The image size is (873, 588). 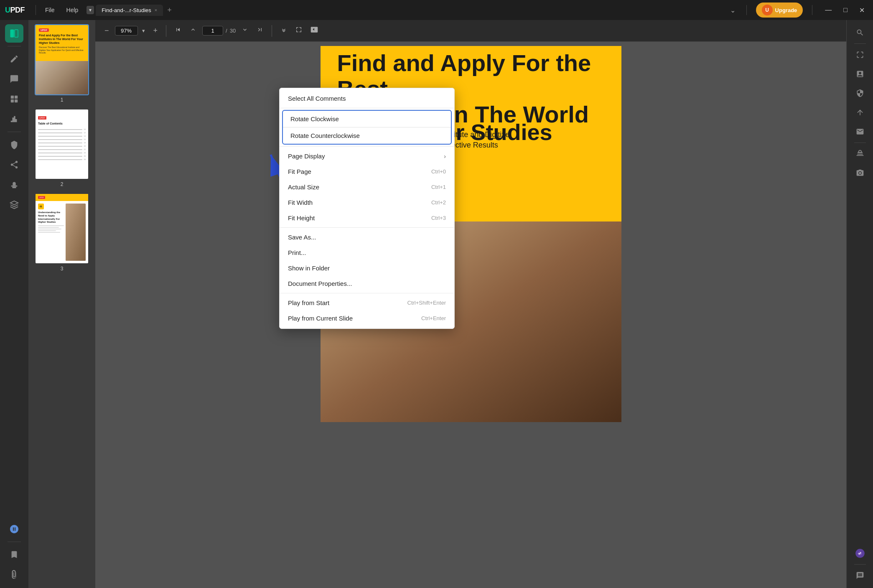 What do you see at coordinates (367, 218) in the screenshot?
I see `menu-item-fit-height: Fit Height Ctrl+3` at bounding box center [367, 218].